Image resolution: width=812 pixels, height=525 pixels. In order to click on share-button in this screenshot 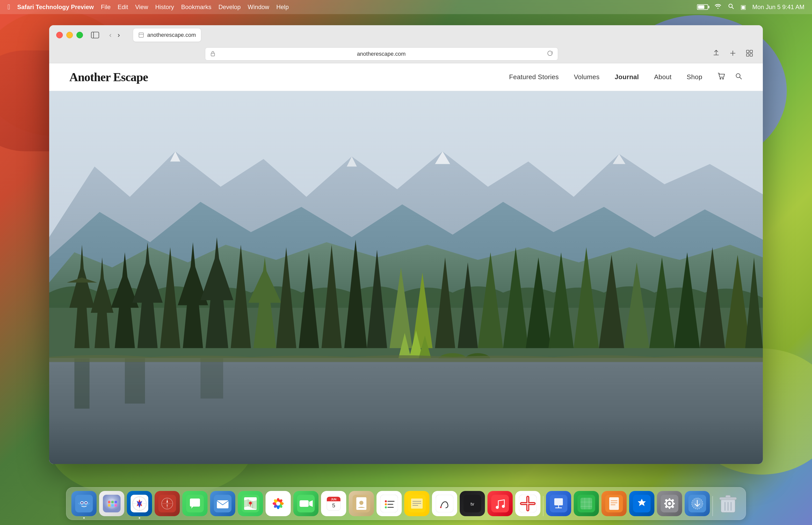, I will do `click(716, 54)`.